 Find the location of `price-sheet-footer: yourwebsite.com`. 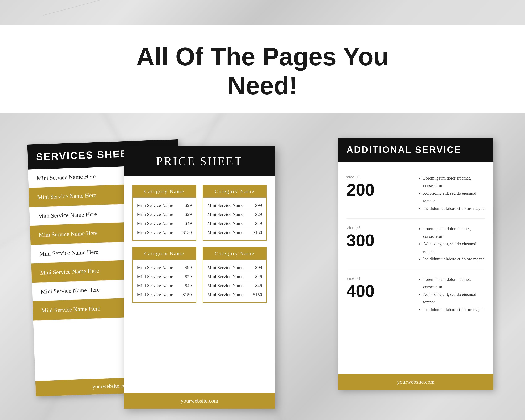

price-sheet-footer: yourwebsite.com is located at coordinates (200, 401).